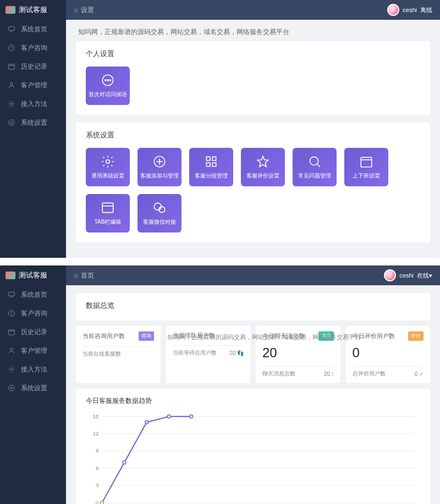  Describe the element at coordinates (34, 104) in the screenshot. I see `sidebar-item-label: 接入方法` at that location.